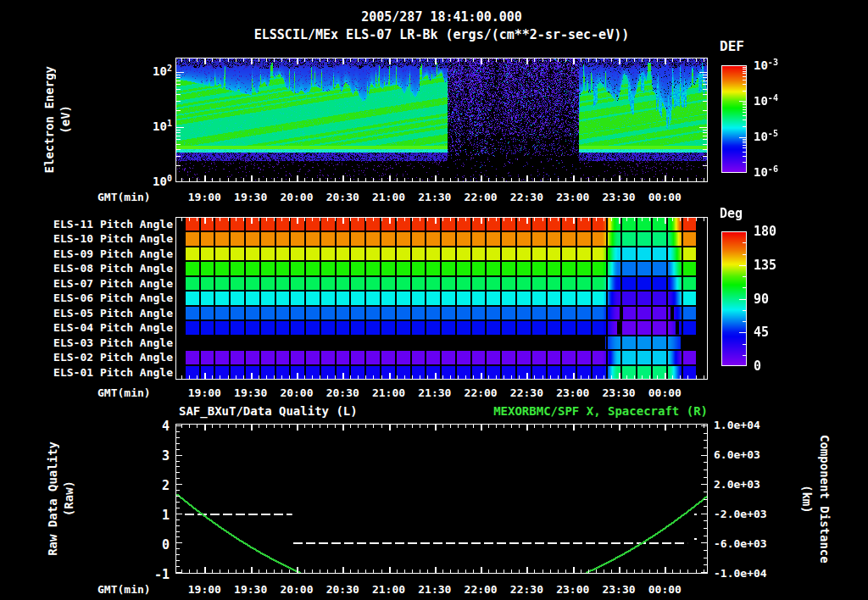 Image resolution: width=868 pixels, height=600 pixels. I want to click on pitch-row-label: ELS-09 Pitch Angle, so click(111, 254).